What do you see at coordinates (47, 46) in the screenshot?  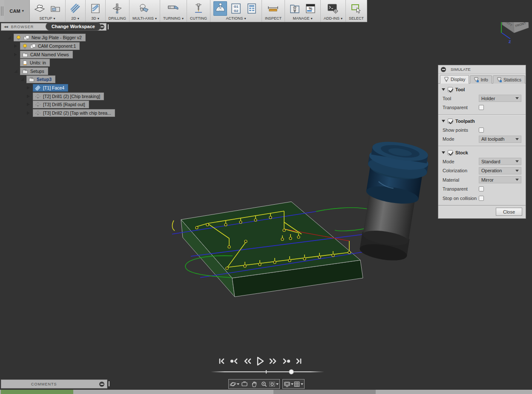 I see `tree-row: CAM Component:1` at bounding box center [47, 46].